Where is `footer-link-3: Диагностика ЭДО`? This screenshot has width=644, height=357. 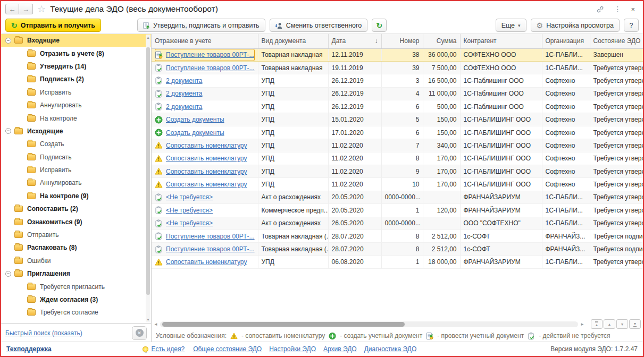
footer-link-3: Диагностика ЭДО is located at coordinates (390, 349).